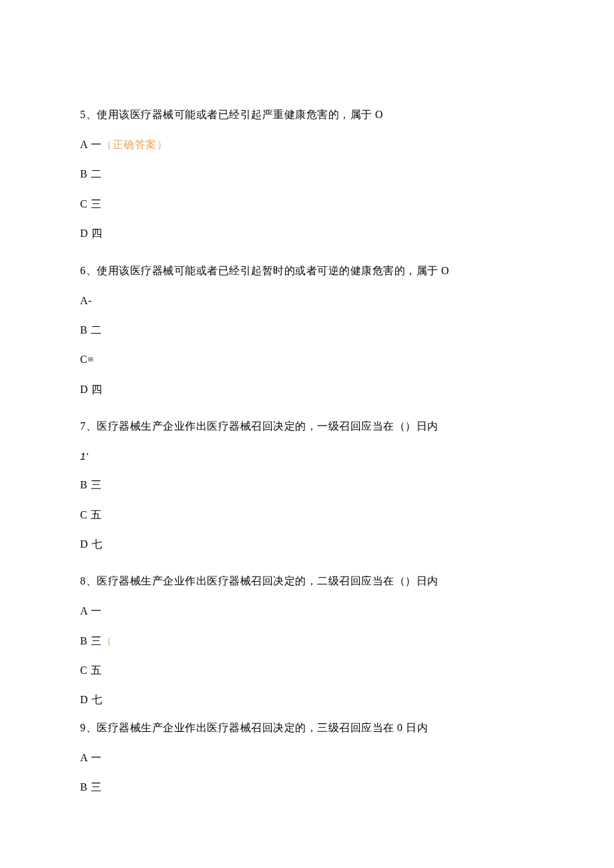 Image resolution: width=614 pixels, height=868 pixels. What do you see at coordinates (307, 581) in the screenshot?
I see `question-text: 8、医疗器械生产企业作出医疗器械召回决定的，二级召回应当在（）日内` at bounding box center [307, 581].